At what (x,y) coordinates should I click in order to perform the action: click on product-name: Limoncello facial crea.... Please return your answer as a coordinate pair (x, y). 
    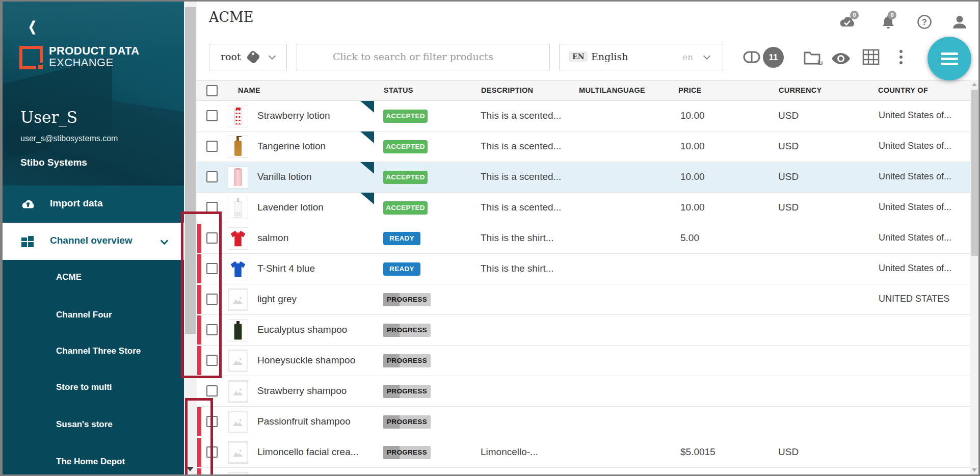
    Looking at the image, I should click on (308, 452).